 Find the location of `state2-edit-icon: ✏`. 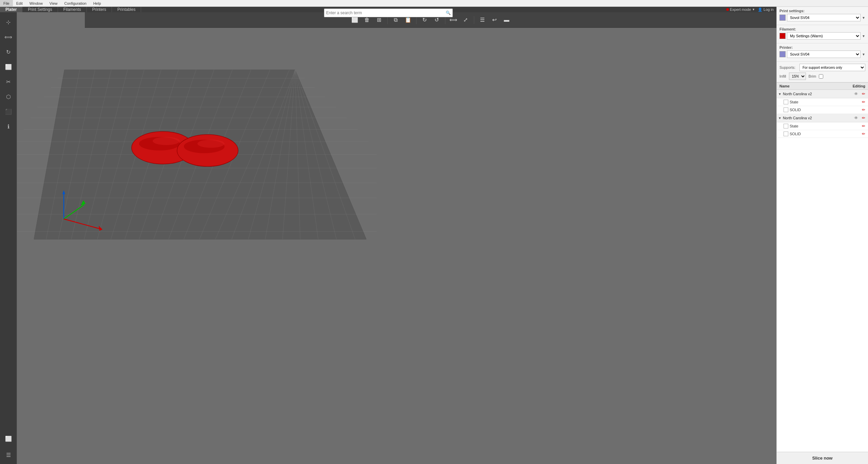

state2-edit-icon: ✏ is located at coordinates (864, 126).